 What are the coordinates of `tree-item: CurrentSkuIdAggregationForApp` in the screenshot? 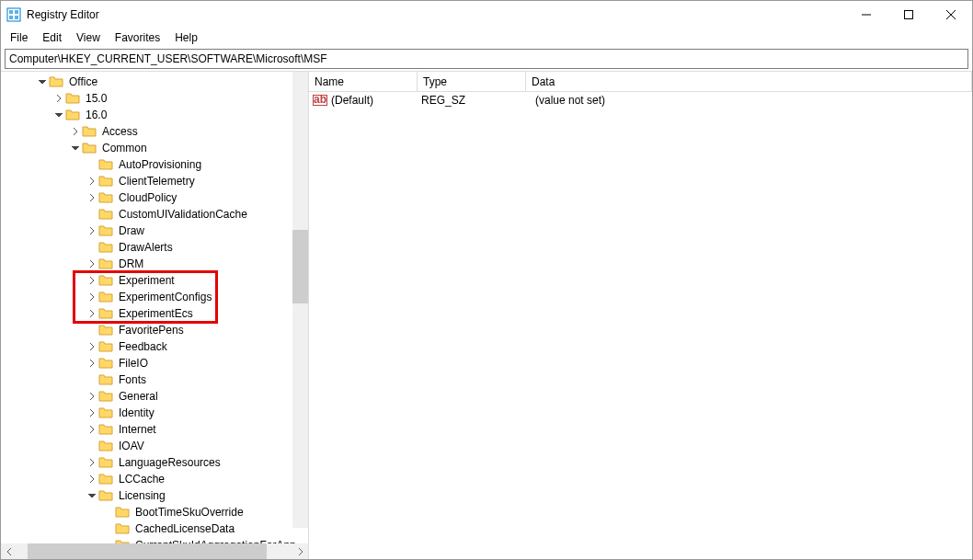 It's located at (155, 541).